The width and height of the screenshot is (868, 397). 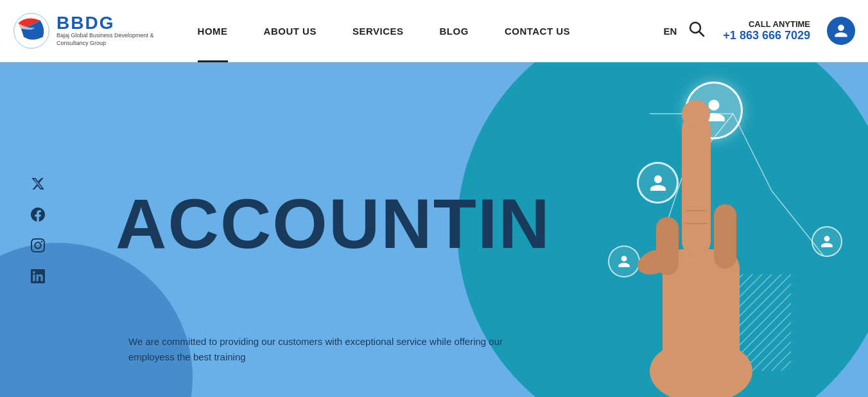 What do you see at coordinates (767, 31) in the screenshot?
I see `call-info: CALL ANYTIME +1 863 666 7029` at bounding box center [767, 31].